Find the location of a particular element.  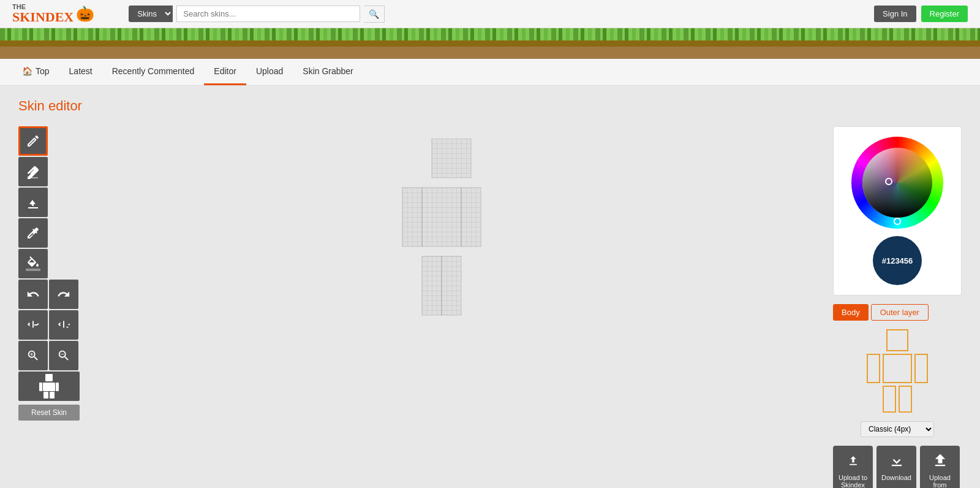

color-swatch: #123456 is located at coordinates (897, 261).